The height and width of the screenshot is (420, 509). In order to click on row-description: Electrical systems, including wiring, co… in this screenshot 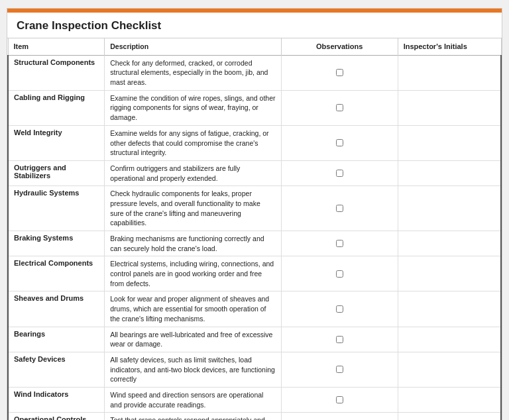, I will do `click(193, 274)`.